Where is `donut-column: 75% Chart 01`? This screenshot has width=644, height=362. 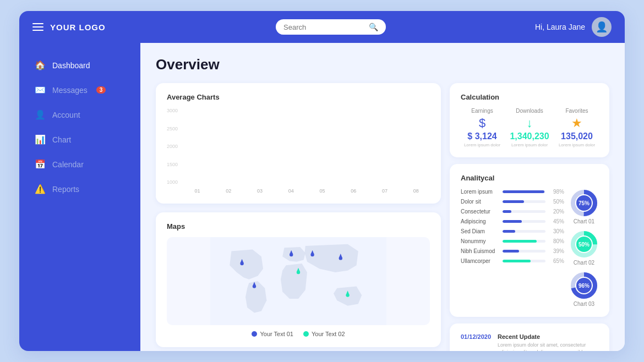
donut-column: 75% Chart 01 is located at coordinates (584, 248).